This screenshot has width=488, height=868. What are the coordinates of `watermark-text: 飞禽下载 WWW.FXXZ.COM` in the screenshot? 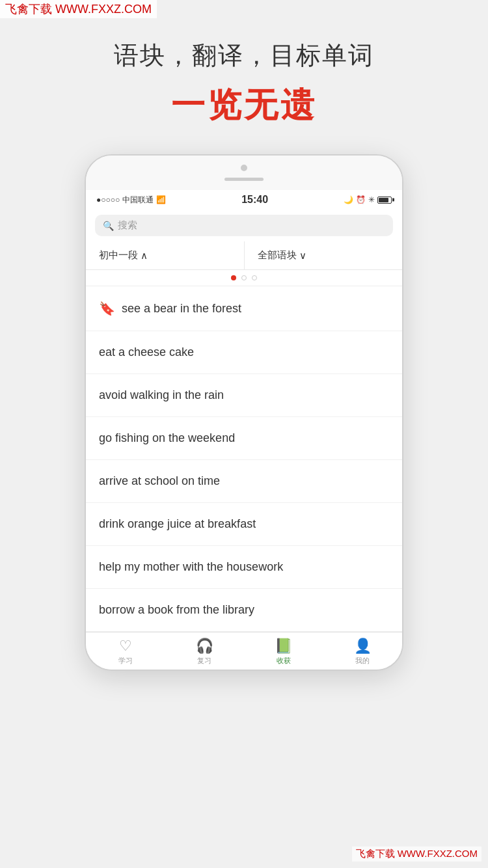 It's located at (78, 9).